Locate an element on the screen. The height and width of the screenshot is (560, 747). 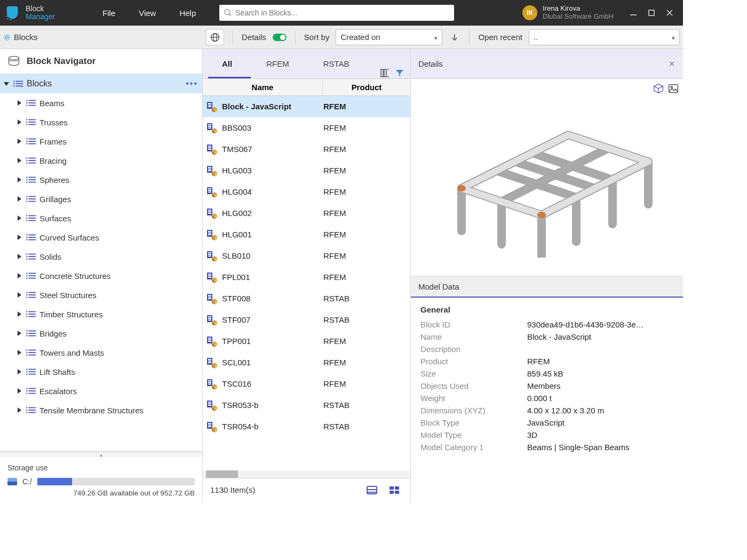
tree-item: Curved Surfaces is located at coordinates (101, 237).